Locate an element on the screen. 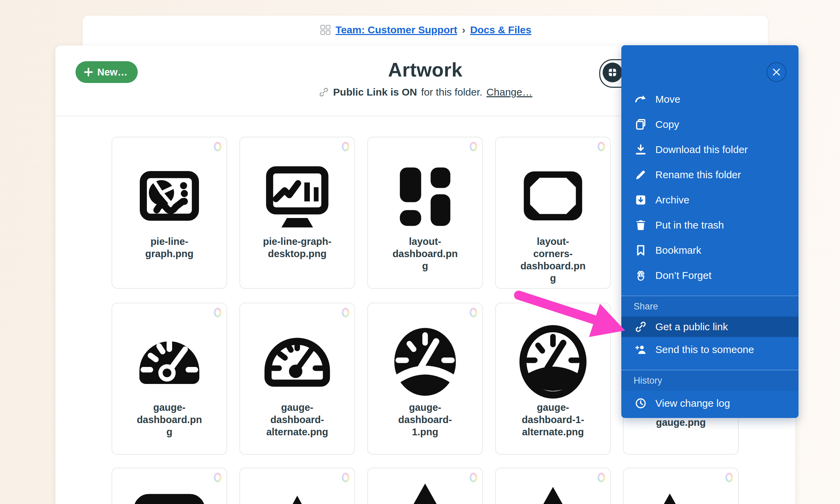 Image resolution: width=840 pixels, height=504 pixels. desktop-graph-icon is located at coordinates (297, 196).